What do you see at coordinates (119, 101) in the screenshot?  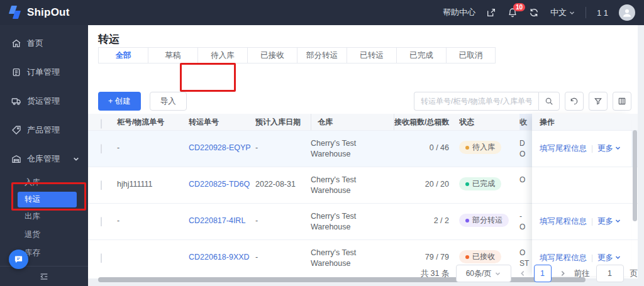 I see `create-button: + 创建` at bounding box center [119, 101].